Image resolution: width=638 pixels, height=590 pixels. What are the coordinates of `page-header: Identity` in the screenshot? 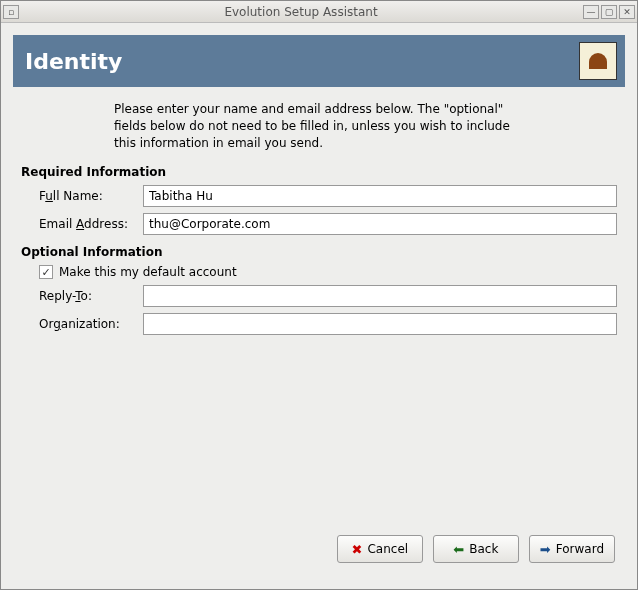 It's located at (319, 61).